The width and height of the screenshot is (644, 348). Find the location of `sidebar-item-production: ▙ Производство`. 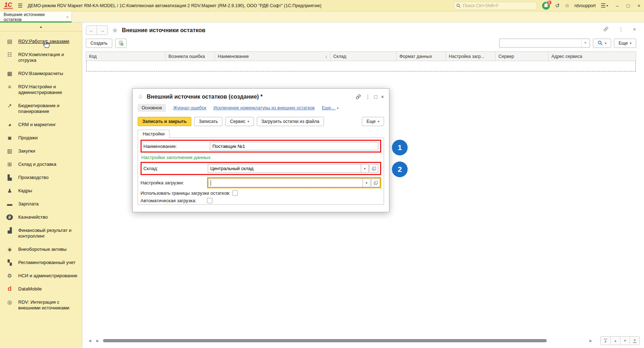

sidebar-item-production: ▙ Производство is located at coordinates (41, 178).